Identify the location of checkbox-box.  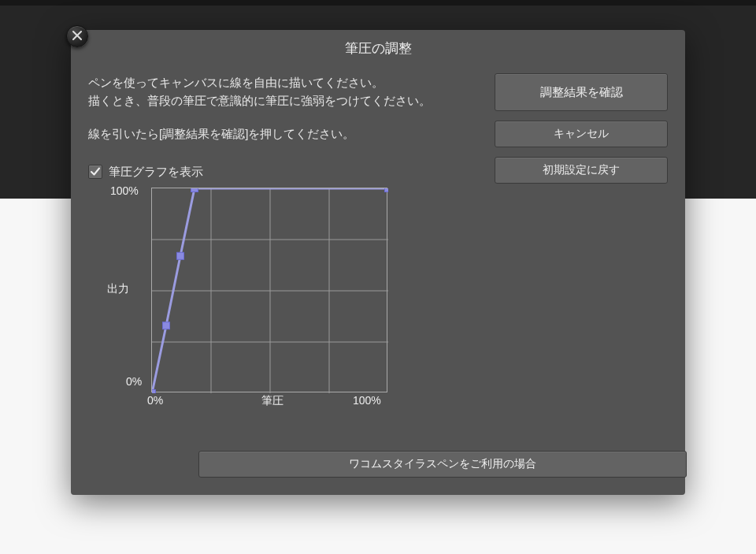
(95, 172).